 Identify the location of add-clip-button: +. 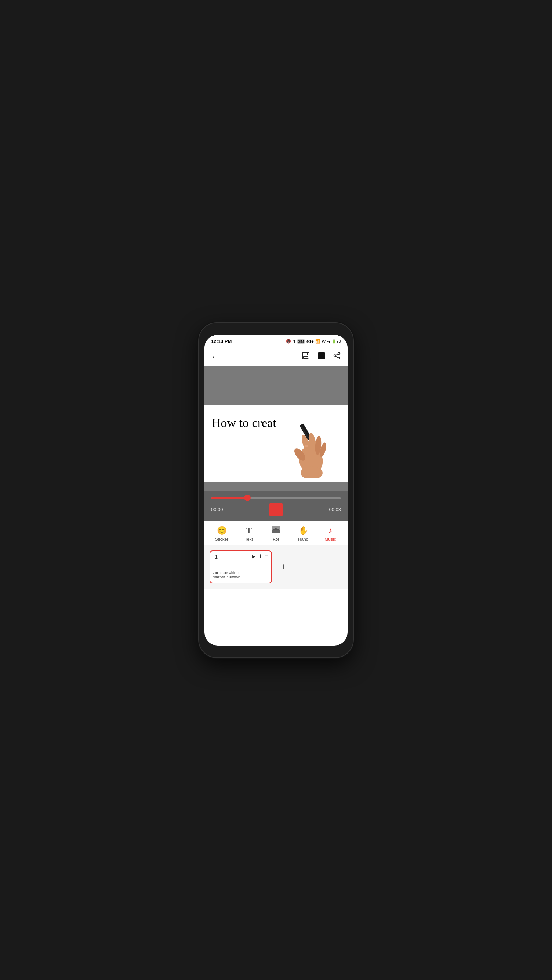
(284, 567).